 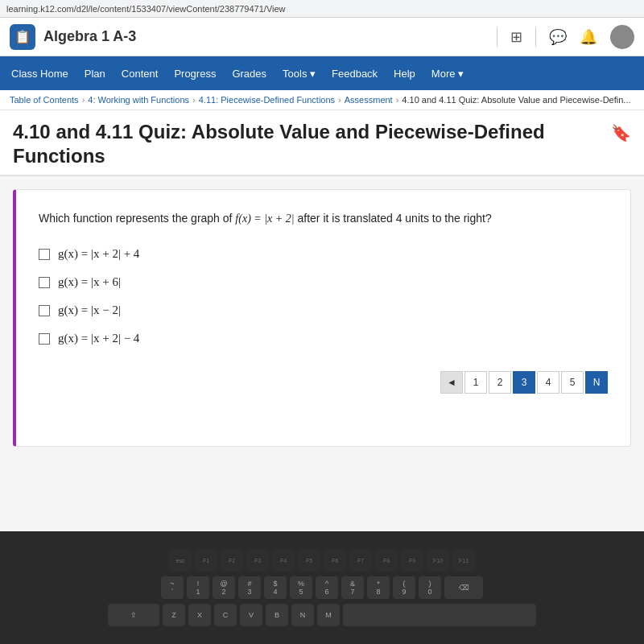 What do you see at coordinates (258, 560) in the screenshot?
I see `key-f3: F3` at bounding box center [258, 560].